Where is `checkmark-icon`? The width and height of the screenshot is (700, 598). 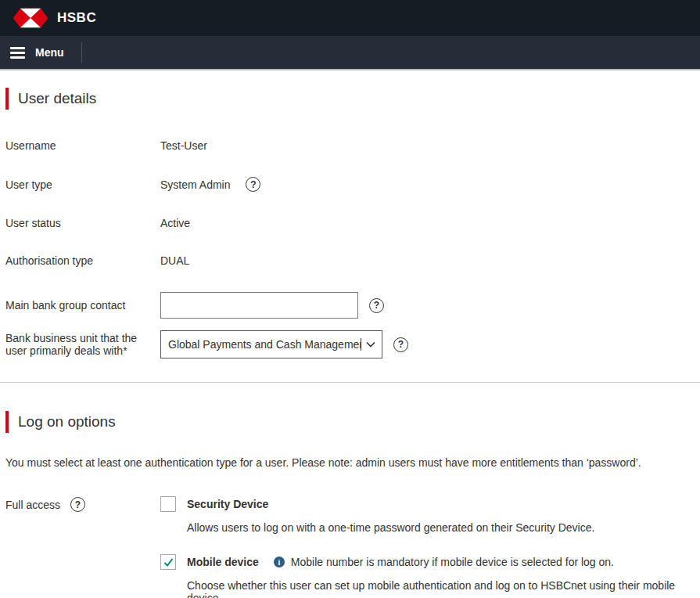
checkmark-icon is located at coordinates (169, 562).